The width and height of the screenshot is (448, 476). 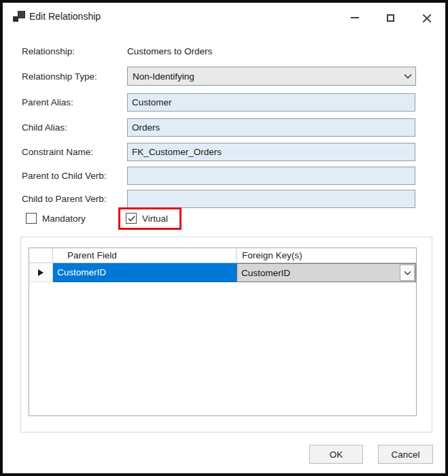 What do you see at coordinates (65, 16) in the screenshot?
I see `window-title: Edit Relationship` at bounding box center [65, 16].